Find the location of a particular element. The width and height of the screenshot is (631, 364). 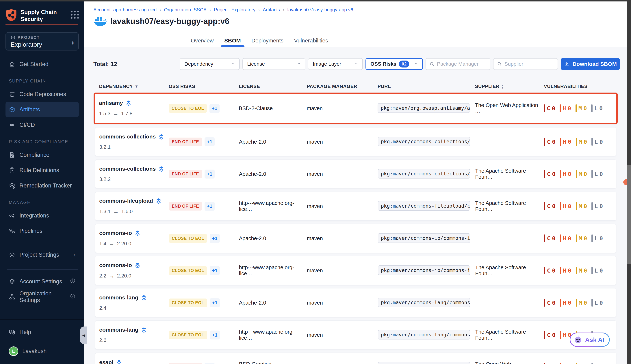

user-menu: L Lavakush is located at coordinates (42, 351).